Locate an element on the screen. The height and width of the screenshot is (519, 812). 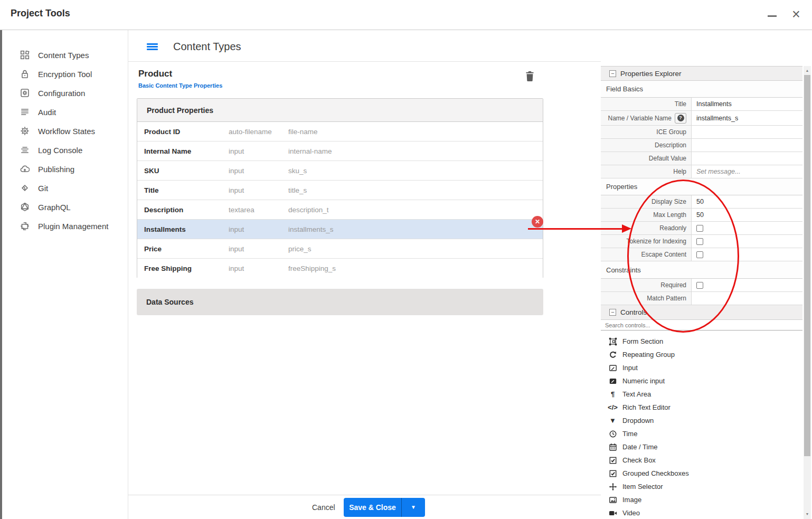
video-icon is located at coordinates (612, 513).